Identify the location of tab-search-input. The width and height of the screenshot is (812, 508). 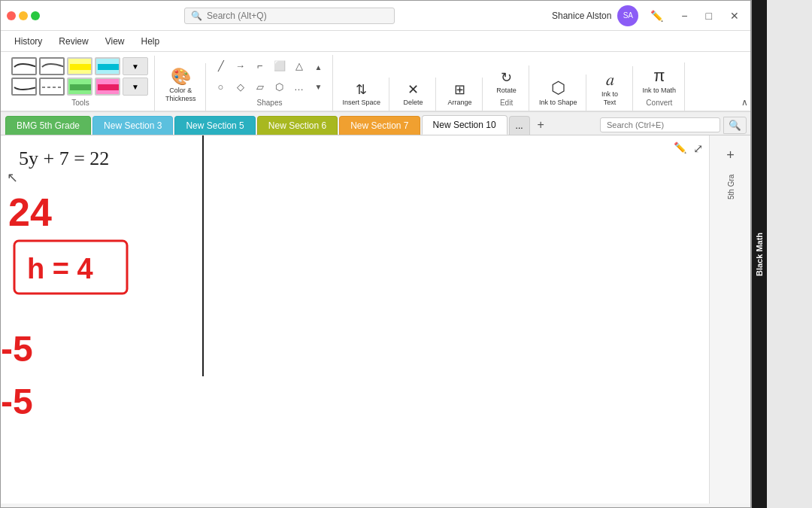
(660, 125).